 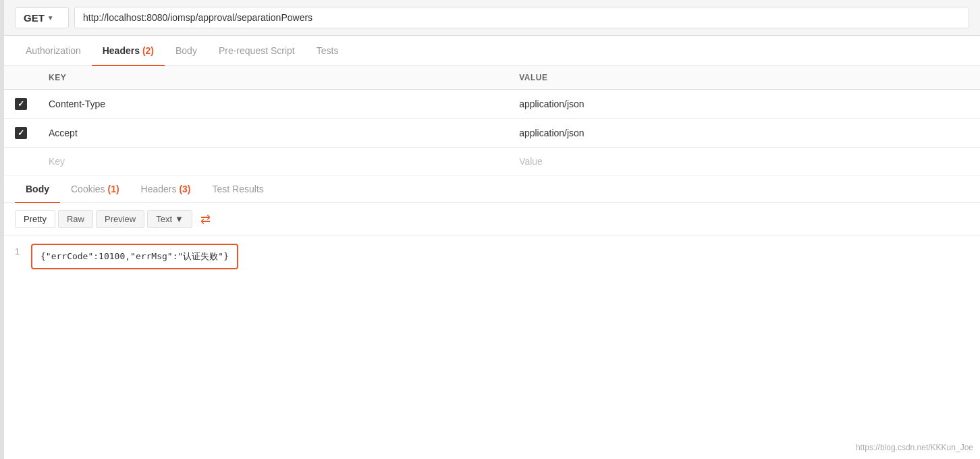 What do you see at coordinates (166, 189) in the screenshot?
I see `response-tab-headers: Headers (3)` at bounding box center [166, 189].